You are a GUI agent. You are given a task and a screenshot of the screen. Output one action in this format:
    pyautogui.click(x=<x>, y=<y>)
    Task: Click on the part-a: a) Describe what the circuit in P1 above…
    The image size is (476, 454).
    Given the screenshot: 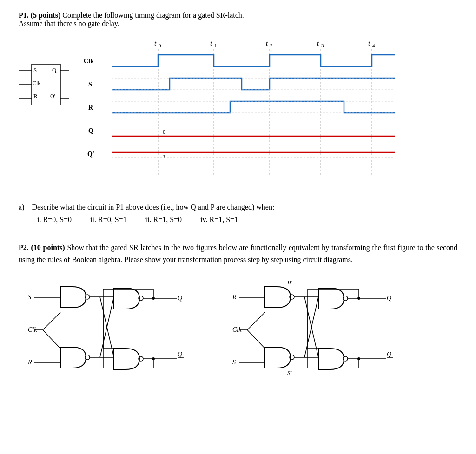 What is the action you would take?
    pyautogui.click(x=238, y=213)
    